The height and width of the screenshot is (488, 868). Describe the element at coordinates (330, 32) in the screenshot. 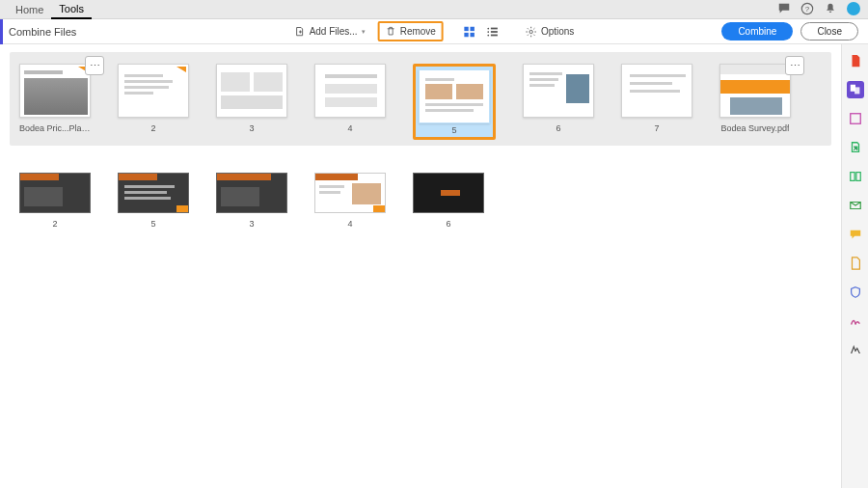

I see `add-files-button: Add Files... ▾` at that location.